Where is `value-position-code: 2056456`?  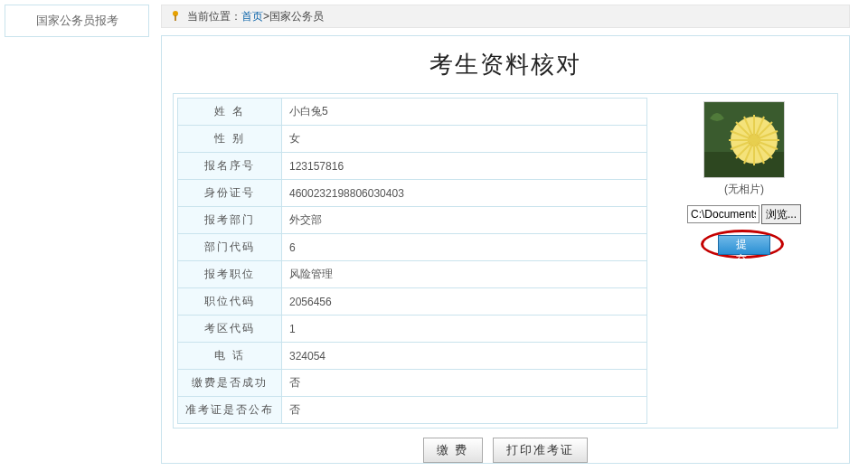 value-position-code: 2056456 is located at coordinates (465, 302).